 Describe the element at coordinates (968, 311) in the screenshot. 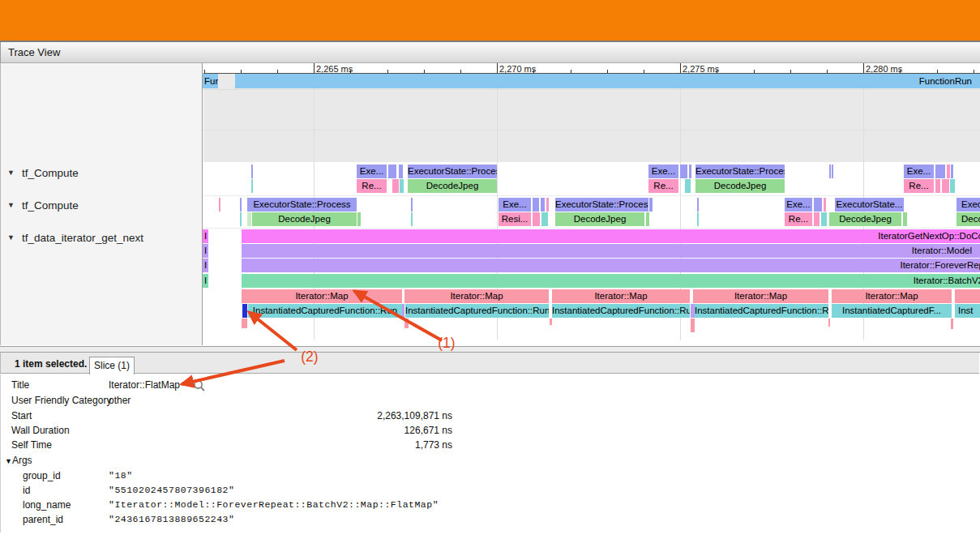

I see `trace-slice-inst: Inst` at that location.